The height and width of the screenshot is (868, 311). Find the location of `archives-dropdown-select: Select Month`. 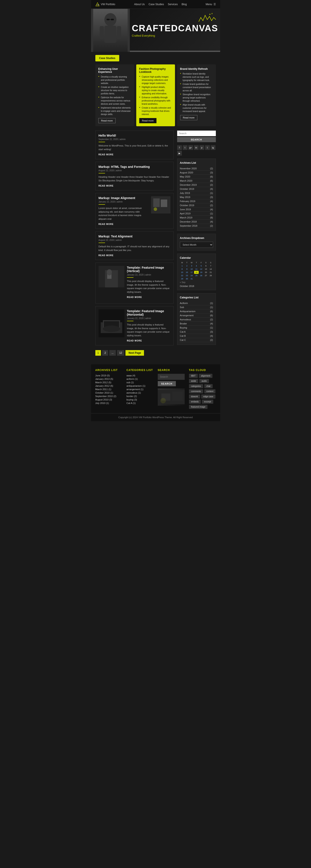

archives-dropdown-select: Select Month is located at coordinates (197, 245).